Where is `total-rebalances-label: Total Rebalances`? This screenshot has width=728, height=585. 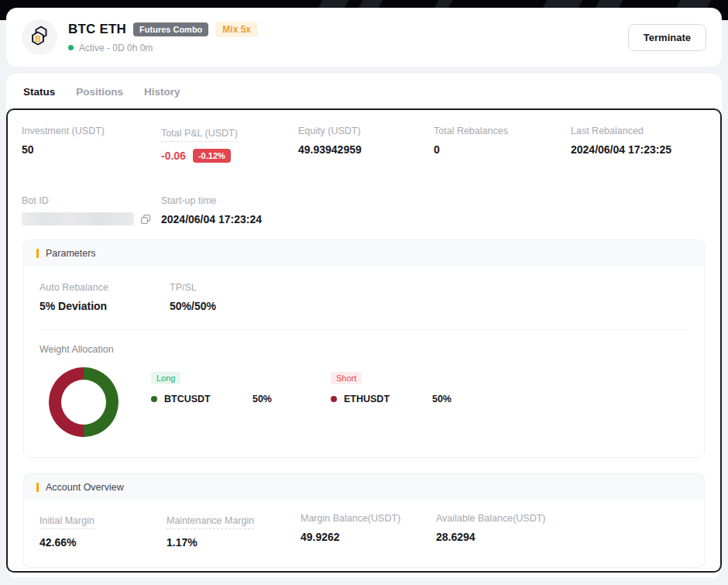 total-rebalances-label: Total Rebalances is located at coordinates (502, 131).